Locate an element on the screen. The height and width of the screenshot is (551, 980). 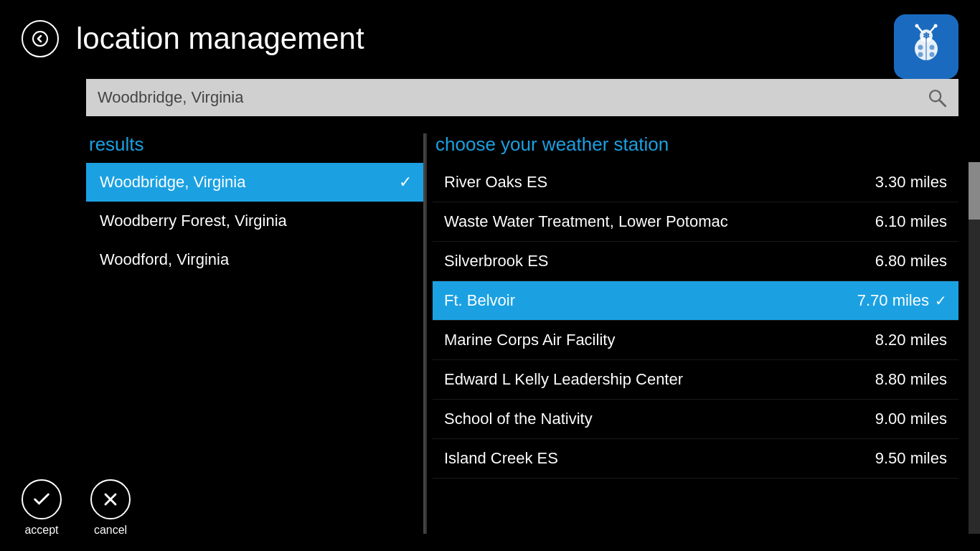
header: location management ❄ is located at coordinates (490, 36).